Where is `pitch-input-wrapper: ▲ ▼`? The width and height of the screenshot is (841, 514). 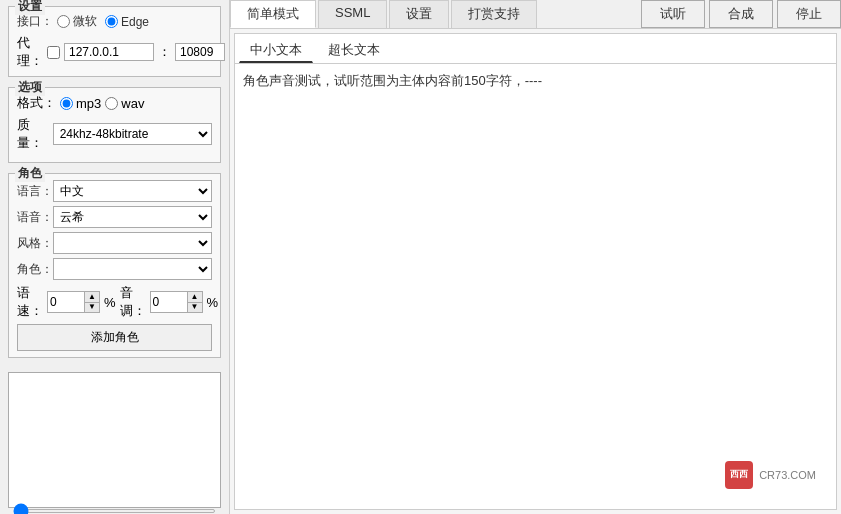
pitch-input-wrapper: ▲ ▼ is located at coordinates (176, 302).